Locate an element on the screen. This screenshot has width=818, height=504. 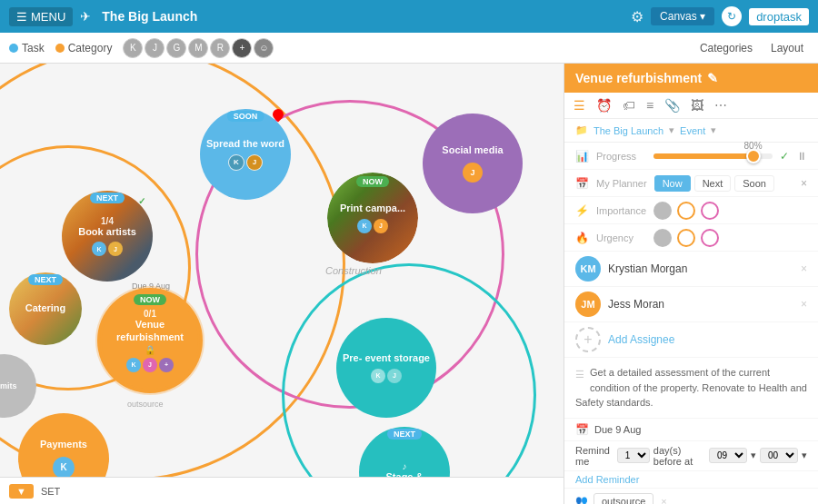
progress-track: 80% is located at coordinates (713, 156).